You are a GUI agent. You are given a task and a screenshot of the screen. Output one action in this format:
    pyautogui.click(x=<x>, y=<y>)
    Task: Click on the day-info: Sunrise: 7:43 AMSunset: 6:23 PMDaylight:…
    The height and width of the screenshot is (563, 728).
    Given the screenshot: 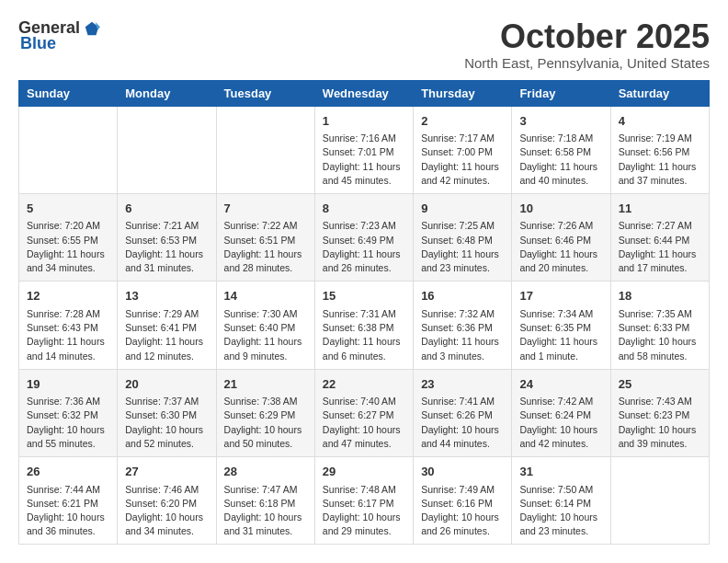 What is the action you would take?
    pyautogui.click(x=660, y=423)
    